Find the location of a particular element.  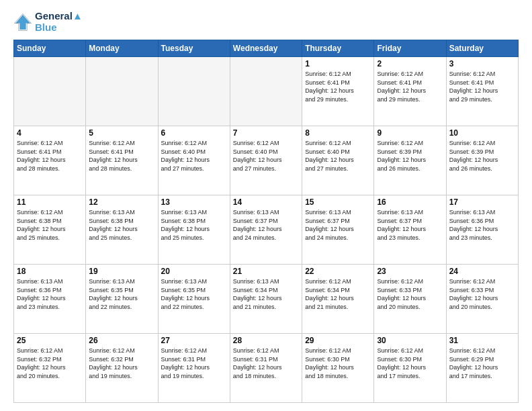

day-number: 13 is located at coordinates (194, 202).